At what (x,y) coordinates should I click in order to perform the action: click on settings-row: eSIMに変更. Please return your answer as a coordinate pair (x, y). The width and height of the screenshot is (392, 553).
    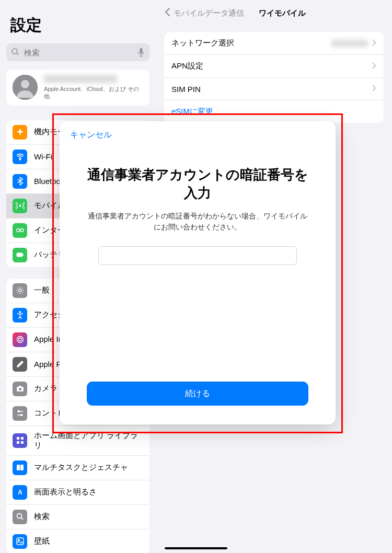
    Looking at the image, I should click on (274, 112).